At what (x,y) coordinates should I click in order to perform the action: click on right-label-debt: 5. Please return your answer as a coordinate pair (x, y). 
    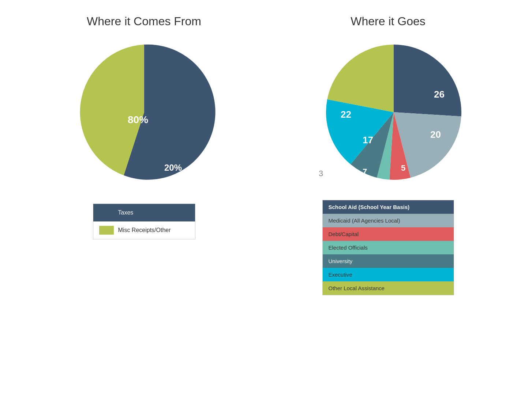
    Looking at the image, I should click on (403, 168).